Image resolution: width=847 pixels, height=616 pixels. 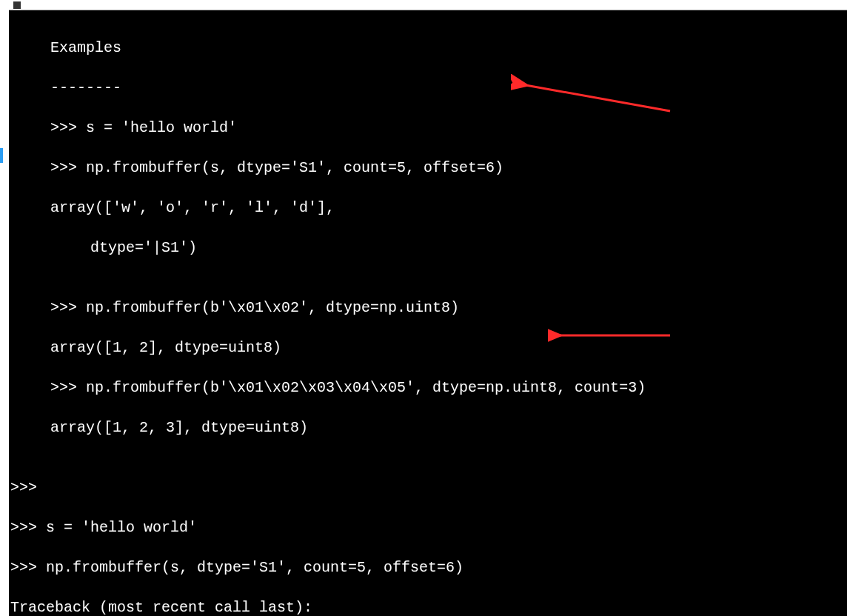 What do you see at coordinates (428, 5) in the screenshot?
I see `window-titlebar` at bounding box center [428, 5].